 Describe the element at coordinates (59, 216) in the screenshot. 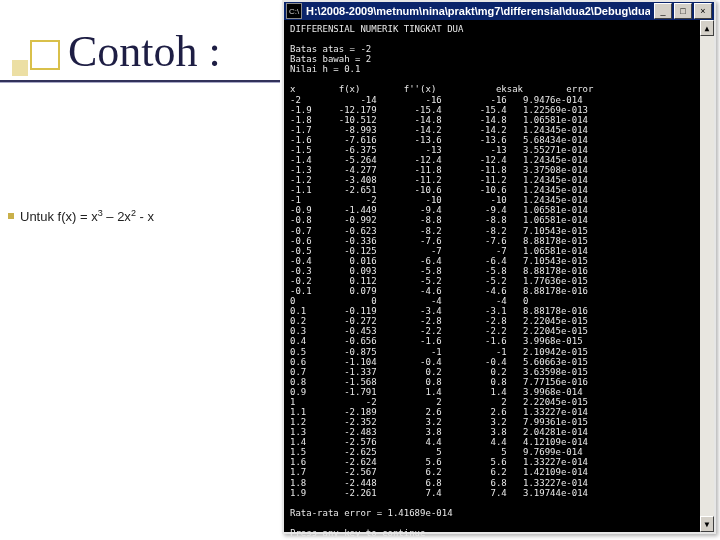

I see `formula-part1: Untuk f(x) = x` at that location.